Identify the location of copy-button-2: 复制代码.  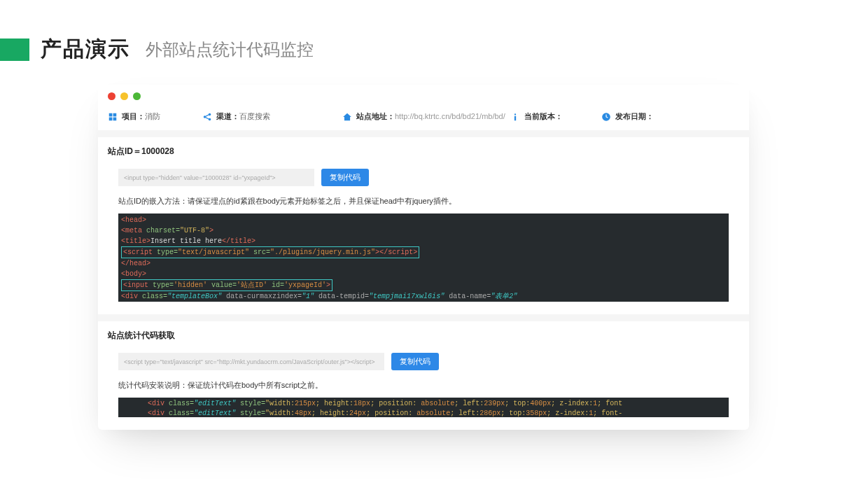
(415, 361).